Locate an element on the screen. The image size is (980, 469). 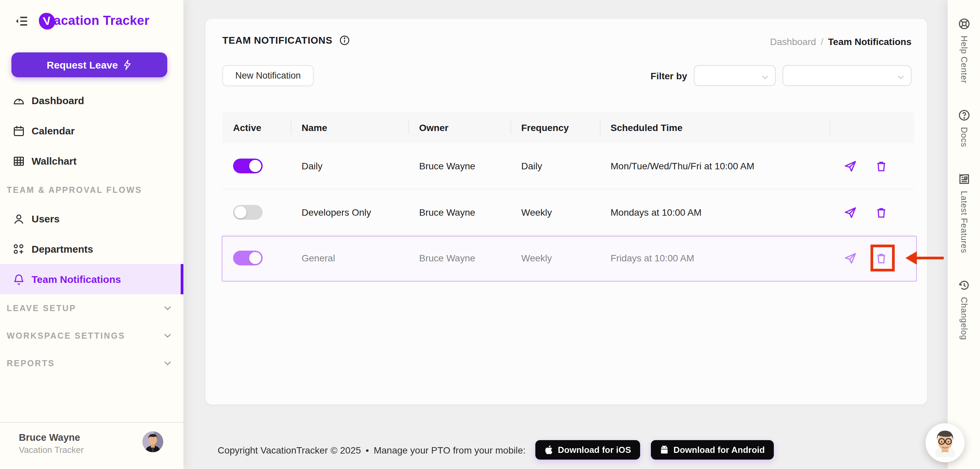
logo-text: acation Tracker is located at coordinates (102, 21).